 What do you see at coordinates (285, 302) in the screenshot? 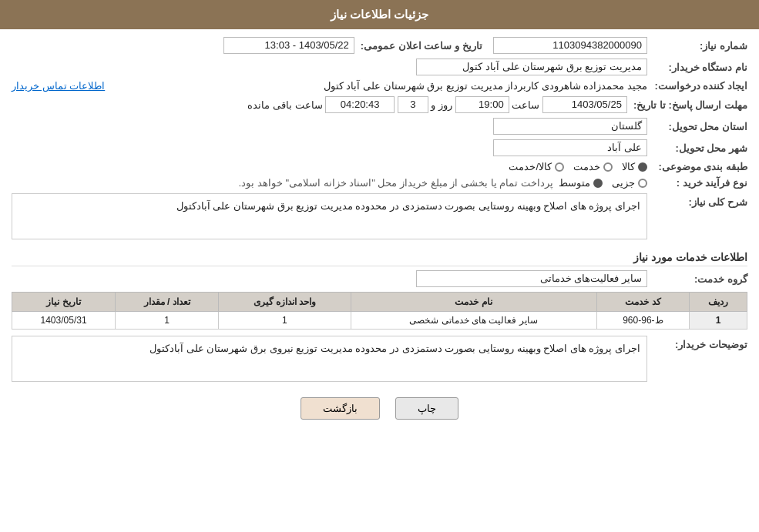
I see `th-unit: واحد اندازه گیری` at bounding box center [285, 302].